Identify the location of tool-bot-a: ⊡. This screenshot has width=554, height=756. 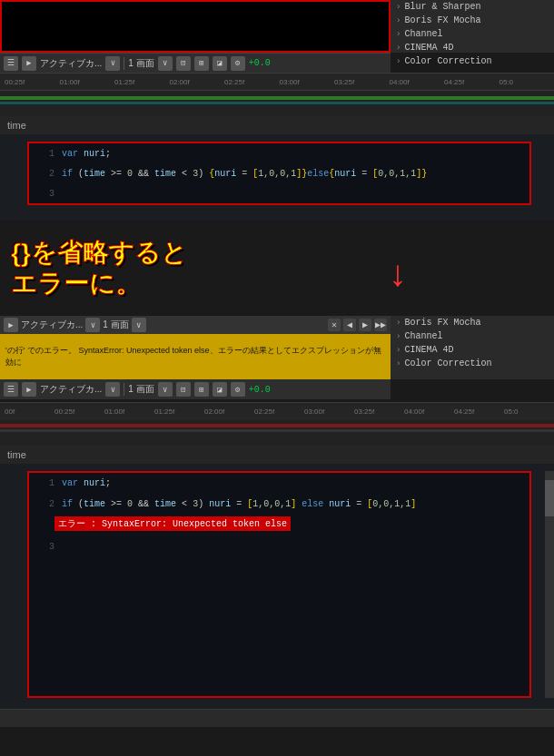
(183, 389).